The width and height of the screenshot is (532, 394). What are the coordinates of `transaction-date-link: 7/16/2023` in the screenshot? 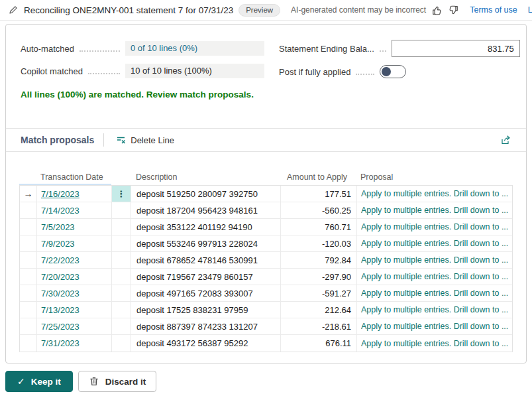 It's located at (60, 194).